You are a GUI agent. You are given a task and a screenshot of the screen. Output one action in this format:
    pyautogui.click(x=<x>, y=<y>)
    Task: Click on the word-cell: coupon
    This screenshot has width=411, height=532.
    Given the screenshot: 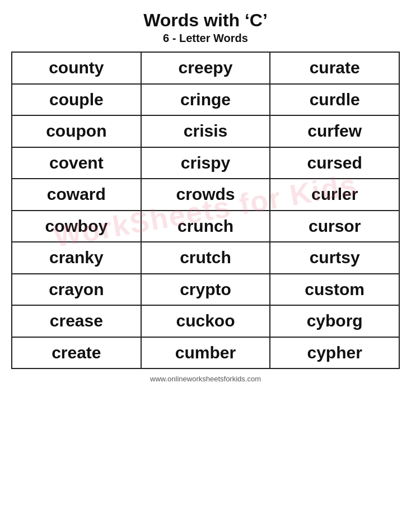 What is the action you would take?
    pyautogui.click(x=76, y=131)
    